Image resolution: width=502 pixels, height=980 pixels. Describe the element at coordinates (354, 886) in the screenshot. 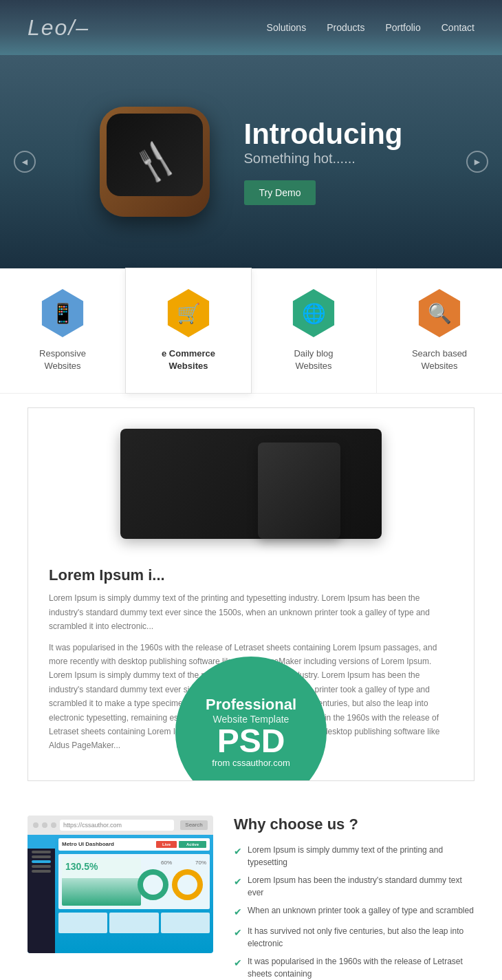

I see `why-item-2: ✔Lorem Ipsum has been the industry's sta…` at that location.